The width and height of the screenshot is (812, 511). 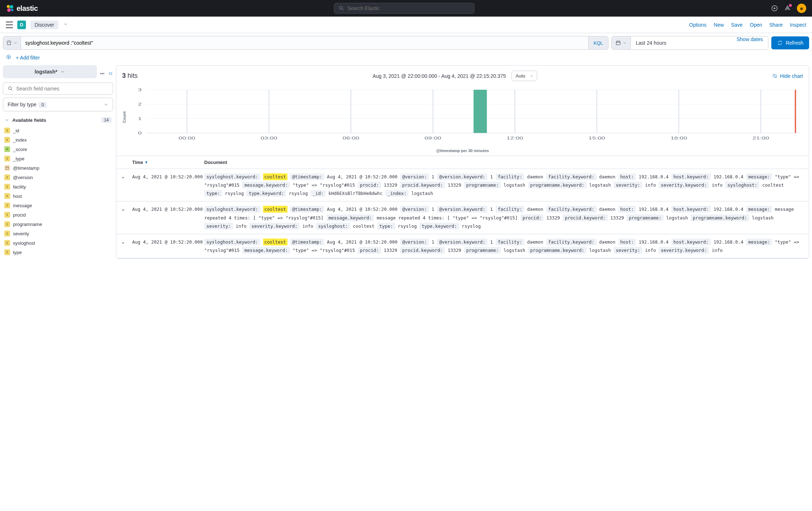 What do you see at coordinates (58, 140) in the screenshot?
I see `field-item: t_index` at bounding box center [58, 140].